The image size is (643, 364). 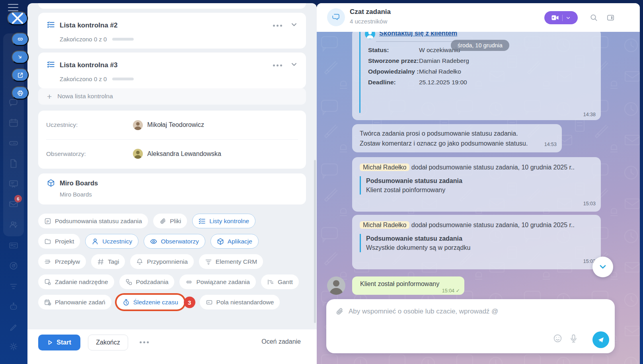 What do you see at coordinates (480, 239) in the screenshot?
I see `quote-title: Podsumowanie statusu zadania` at bounding box center [480, 239].